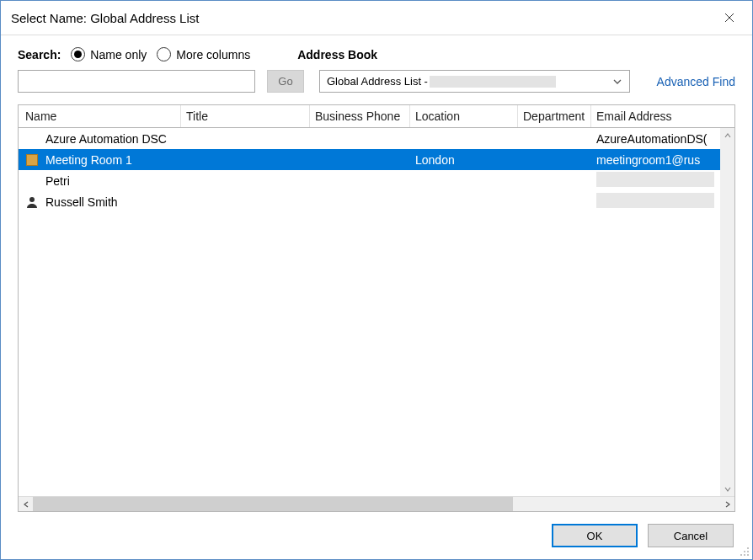 This screenshot has height=560, width=753. I want to click on table-row: Russell Smith, so click(376, 202).